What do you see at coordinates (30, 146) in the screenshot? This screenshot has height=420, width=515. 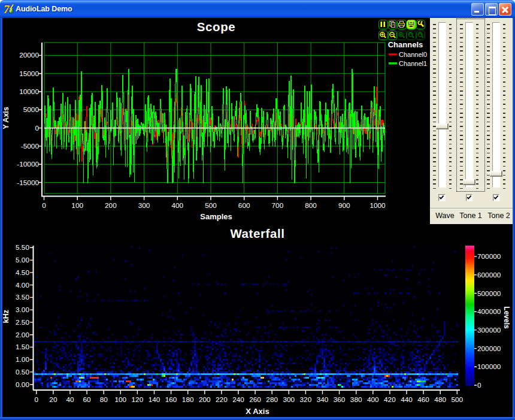 I see `svg-text: -5000` at bounding box center [30, 146].